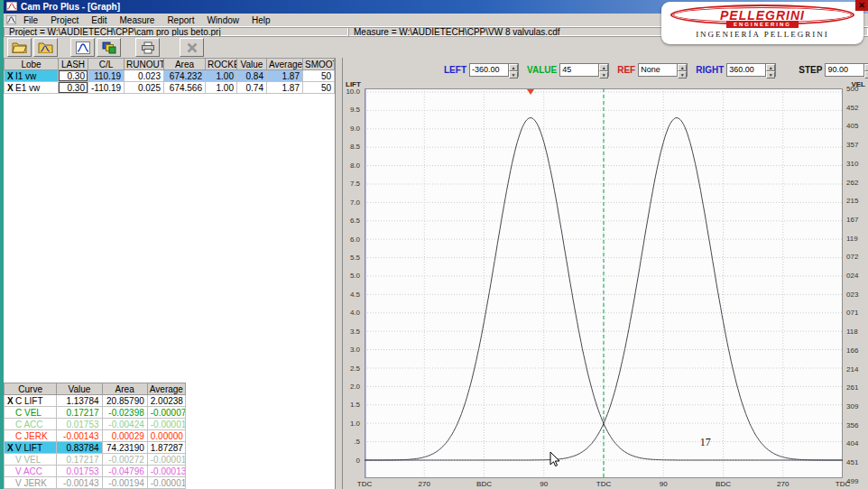  Describe the element at coordinates (31, 471) in the screenshot. I see `curve-cell-name: V ACC` at that location.